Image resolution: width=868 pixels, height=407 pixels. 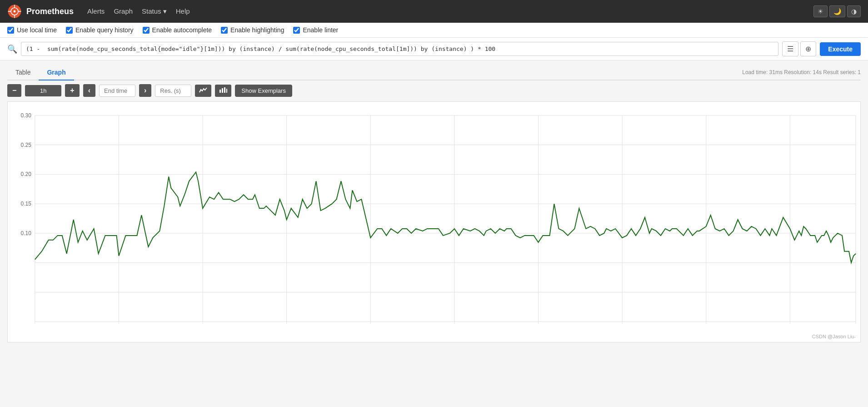 What do you see at coordinates (296, 30) in the screenshot?
I see `enable-linter-input` at bounding box center [296, 30].